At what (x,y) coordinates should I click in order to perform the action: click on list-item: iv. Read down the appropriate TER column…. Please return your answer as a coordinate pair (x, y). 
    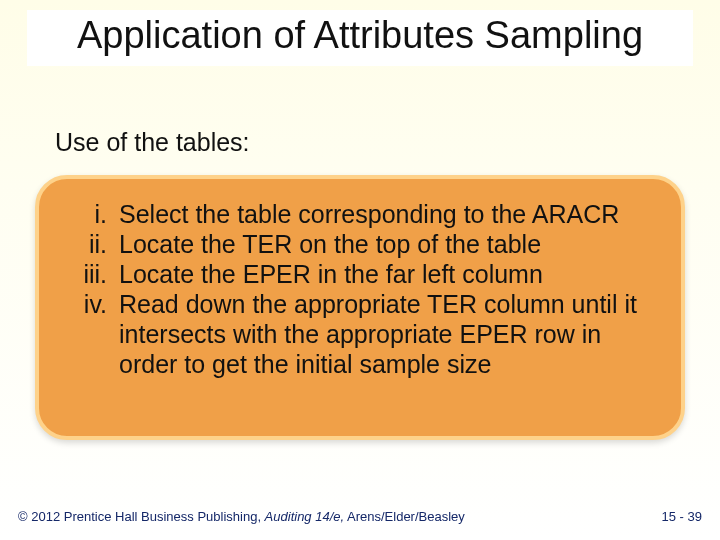
    Looking at the image, I should click on (360, 334).